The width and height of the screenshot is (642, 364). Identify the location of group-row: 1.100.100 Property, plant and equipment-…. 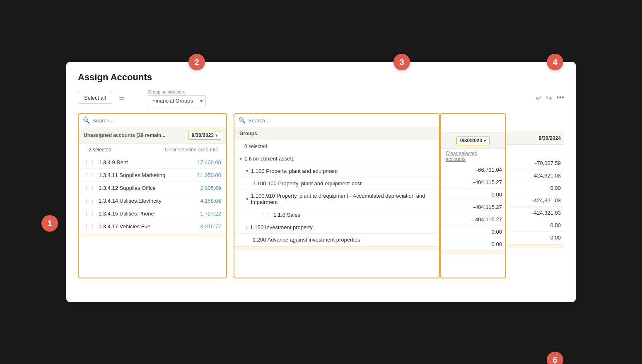
(337, 184).